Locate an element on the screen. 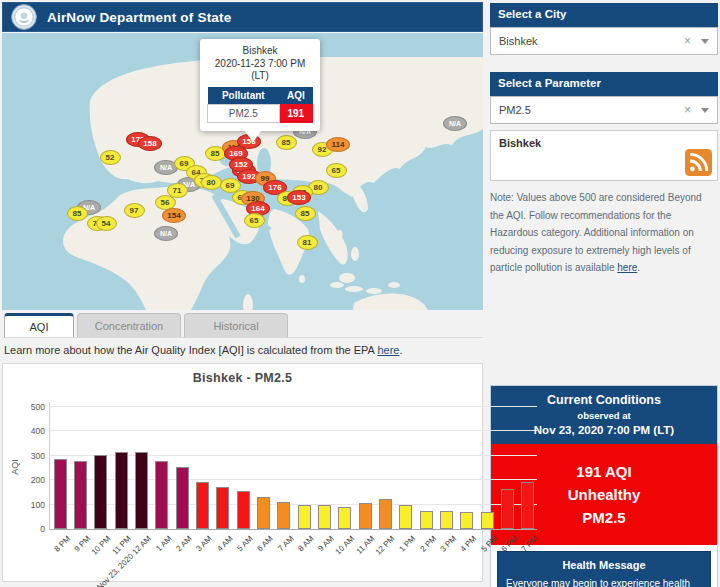 The width and height of the screenshot is (720, 587). chart-x-tick-label: 5 AM is located at coordinates (244, 544).